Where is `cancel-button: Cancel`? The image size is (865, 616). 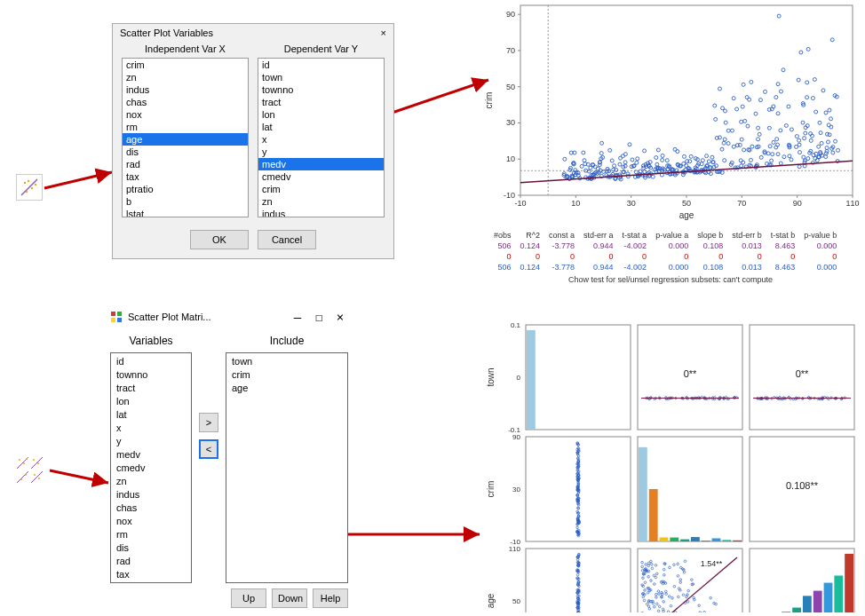
cancel-button: Cancel is located at coordinates (287, 240).